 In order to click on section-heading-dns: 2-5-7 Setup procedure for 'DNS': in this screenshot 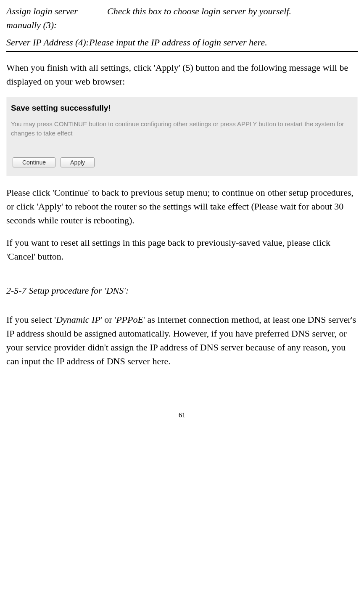, I will do `click(182, 290)`.